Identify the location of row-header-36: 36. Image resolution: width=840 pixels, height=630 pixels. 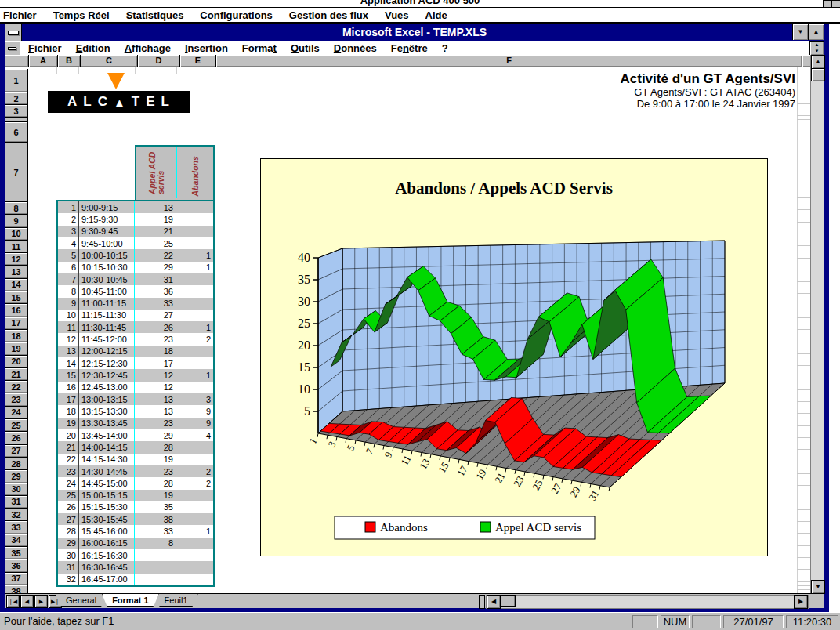
(16, 566).